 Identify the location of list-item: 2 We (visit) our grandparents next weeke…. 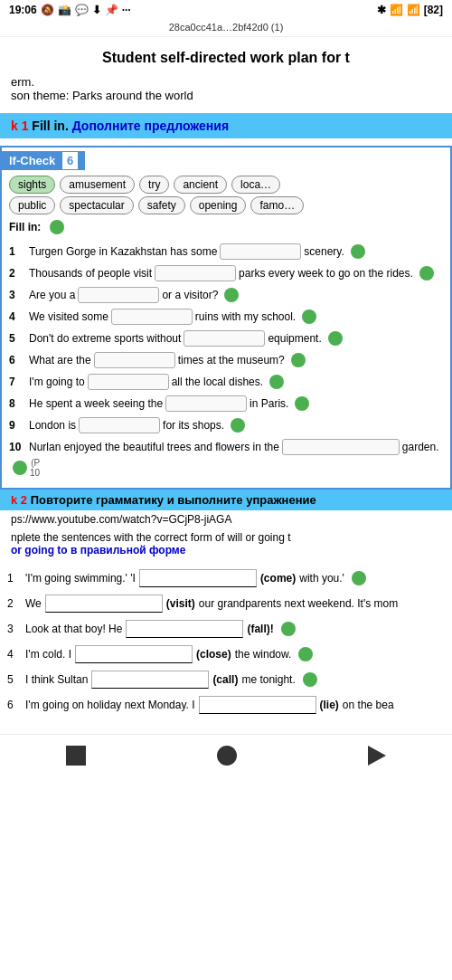
(226, 604).